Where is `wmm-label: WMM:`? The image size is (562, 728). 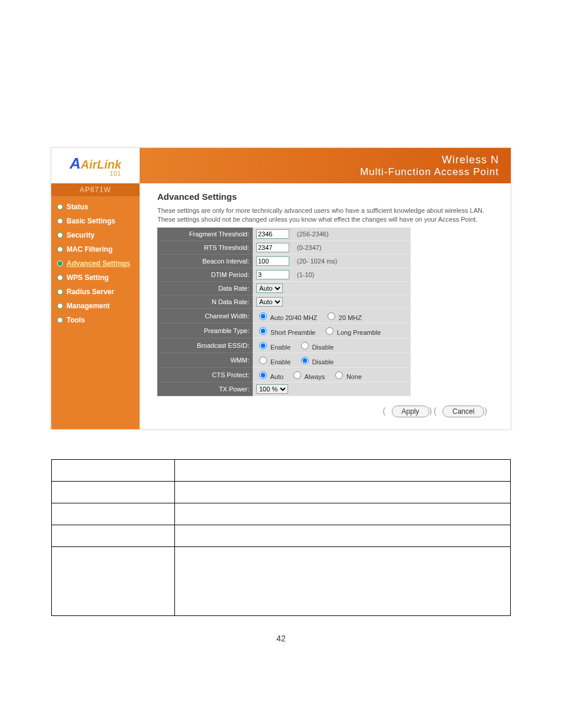 wmm-label: WMM: is located at coordinates (205, 360).